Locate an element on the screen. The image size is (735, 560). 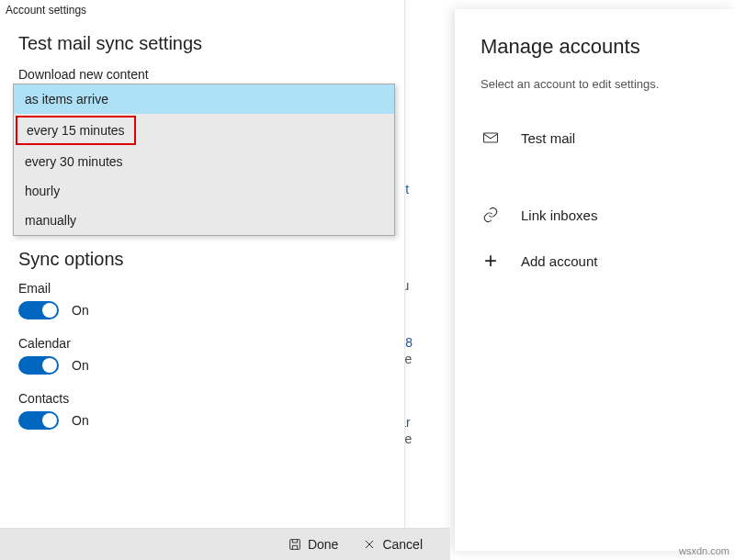
mail-fragment: count is located at coordinates (406, 189).